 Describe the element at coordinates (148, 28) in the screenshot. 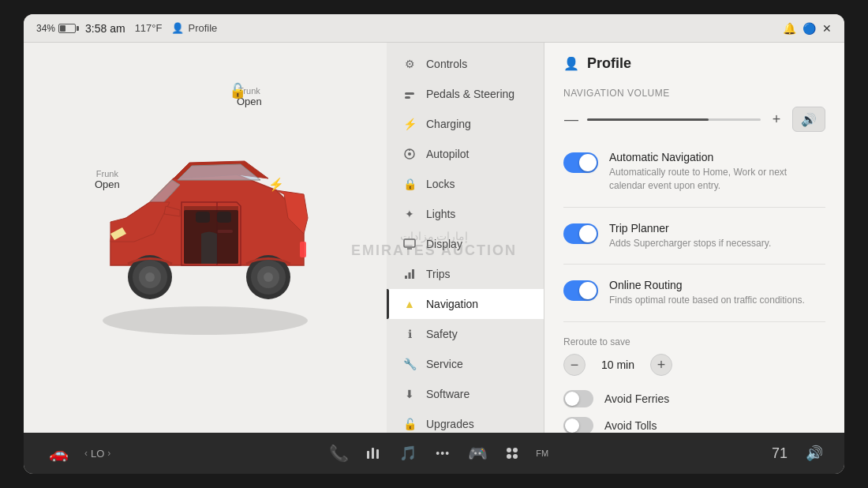

I see `status-temperature: 117°F` at that location.